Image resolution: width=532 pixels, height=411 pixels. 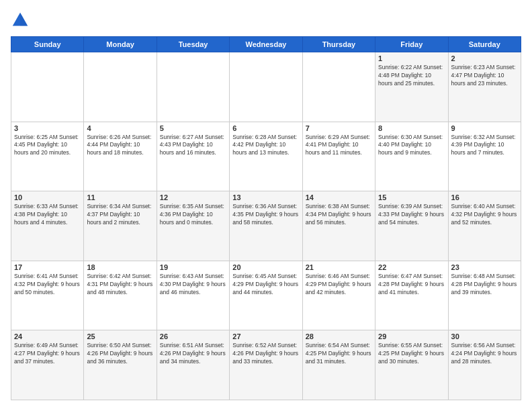 What do you see at coordinates (339, 197) in the screenshot?
I see `day-number: 14` at bounding box center [339, 197].